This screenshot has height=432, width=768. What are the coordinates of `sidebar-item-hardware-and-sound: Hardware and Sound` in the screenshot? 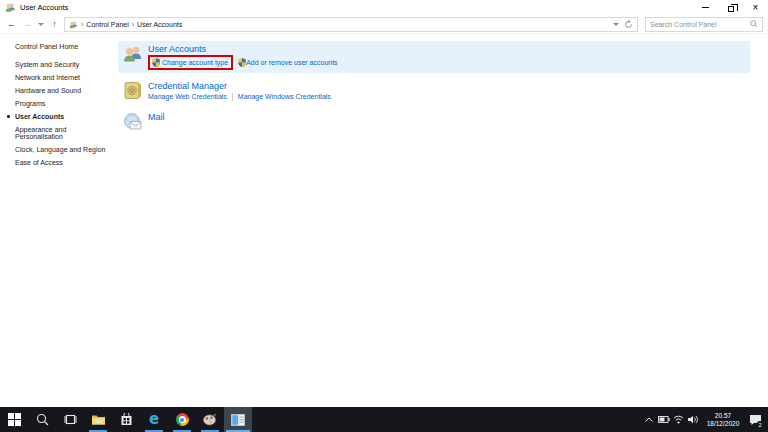 It's located at (66, 91).